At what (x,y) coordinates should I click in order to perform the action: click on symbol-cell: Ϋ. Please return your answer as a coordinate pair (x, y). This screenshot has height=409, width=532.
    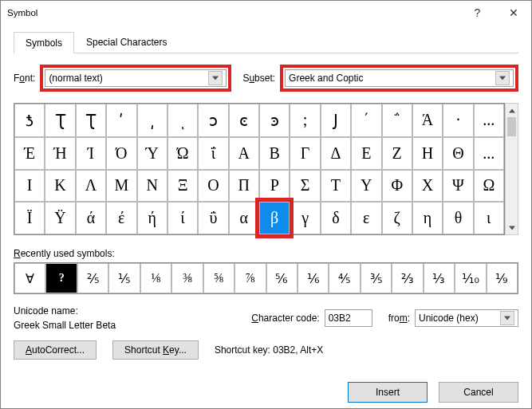
    Looking at the image, I should click on (60, 218).